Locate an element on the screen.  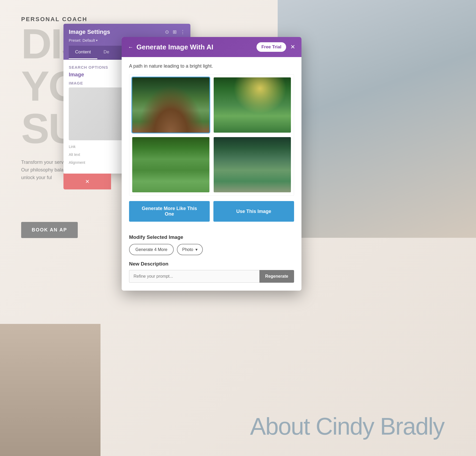
panel-title-row: Image Settings ⊙ ⊞ ⋮ is located at coordinates (127, 33).